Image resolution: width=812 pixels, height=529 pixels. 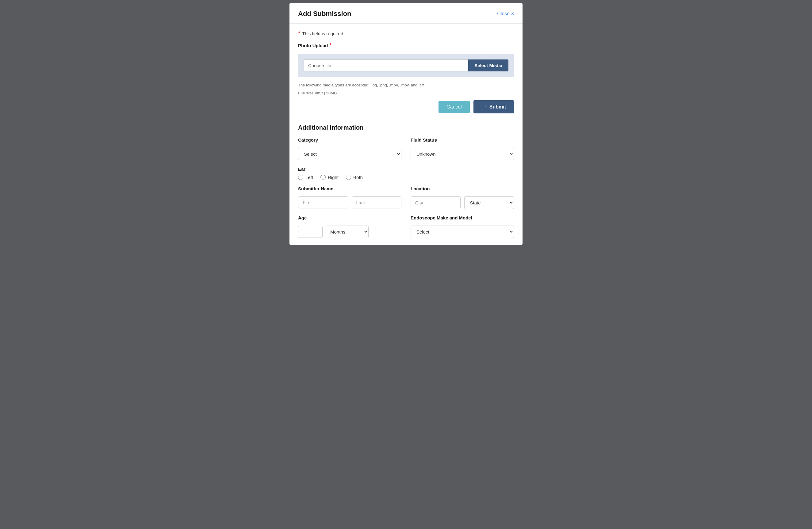 I want to click on file-size-hint: File size limit | 50MB, so click(x=406, y=93).